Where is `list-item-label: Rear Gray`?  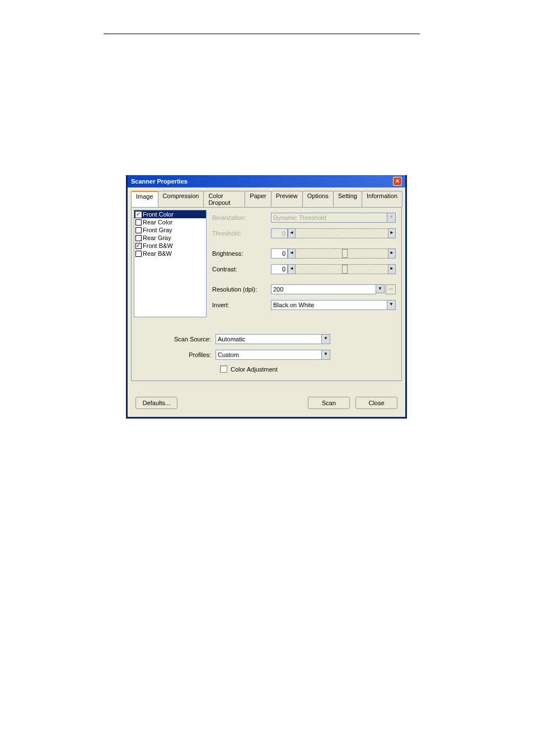
list-item-label: Rear Gray is located at coordinates (157, 238).